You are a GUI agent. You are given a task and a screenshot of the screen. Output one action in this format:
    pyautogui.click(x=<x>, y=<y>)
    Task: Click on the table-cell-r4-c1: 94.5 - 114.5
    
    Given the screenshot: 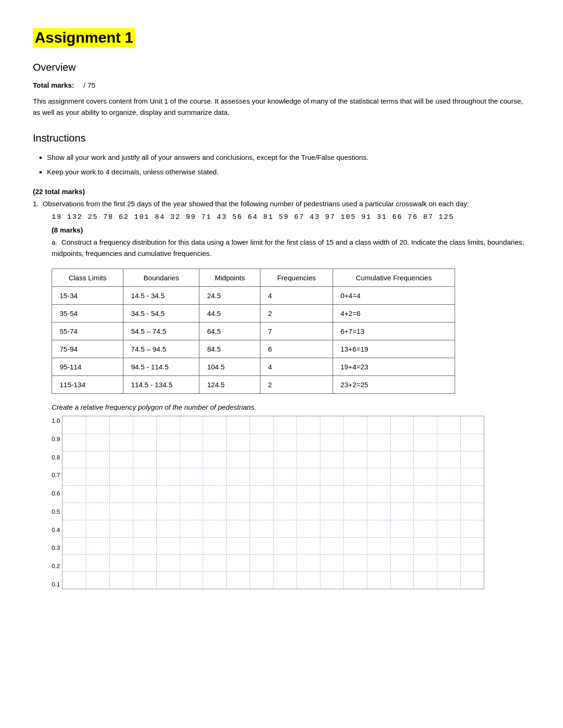 What is the action you would take?
    pyautogui.click(x=161, y=367)
    